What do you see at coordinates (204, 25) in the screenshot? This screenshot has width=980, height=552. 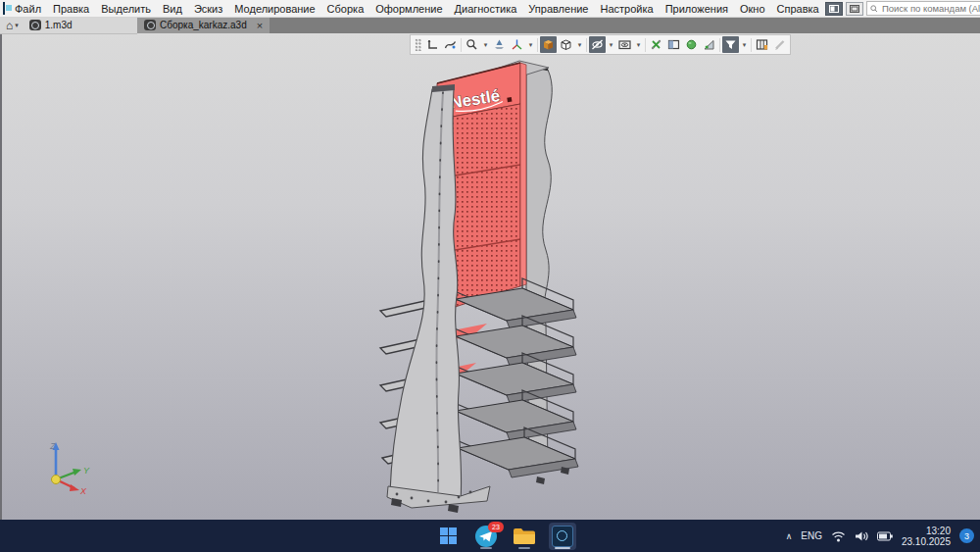 I see `tab-label: Сборка_karkaz.a3d` at bounding box center [204, 25].